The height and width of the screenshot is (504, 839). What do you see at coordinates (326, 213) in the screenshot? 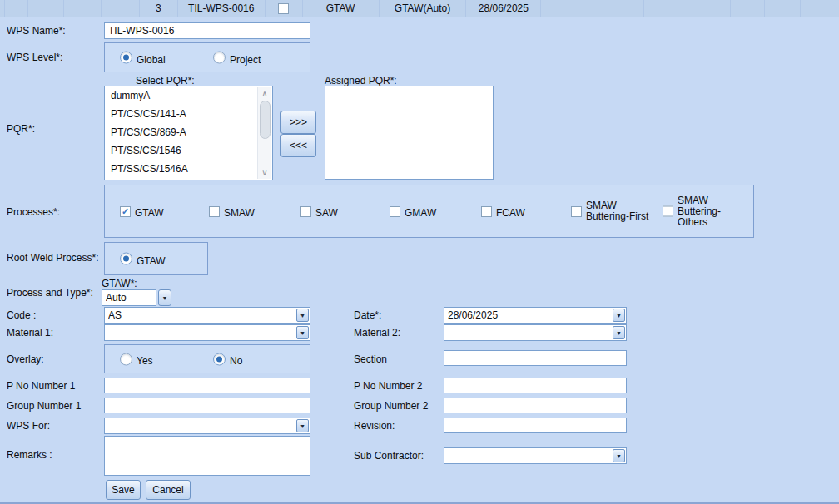
I see `saw-checkbox-label: SAW` at bounding box center [326, 213].